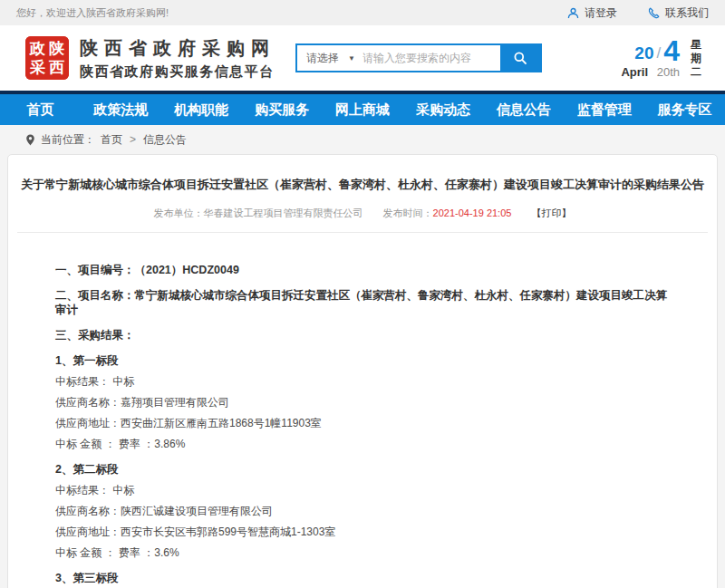 This screenshot has width=725, height=588. I want to click on site-titles: 陕西省政府采购网 陕西省政府购买服务信息平台, so click(178, 58).